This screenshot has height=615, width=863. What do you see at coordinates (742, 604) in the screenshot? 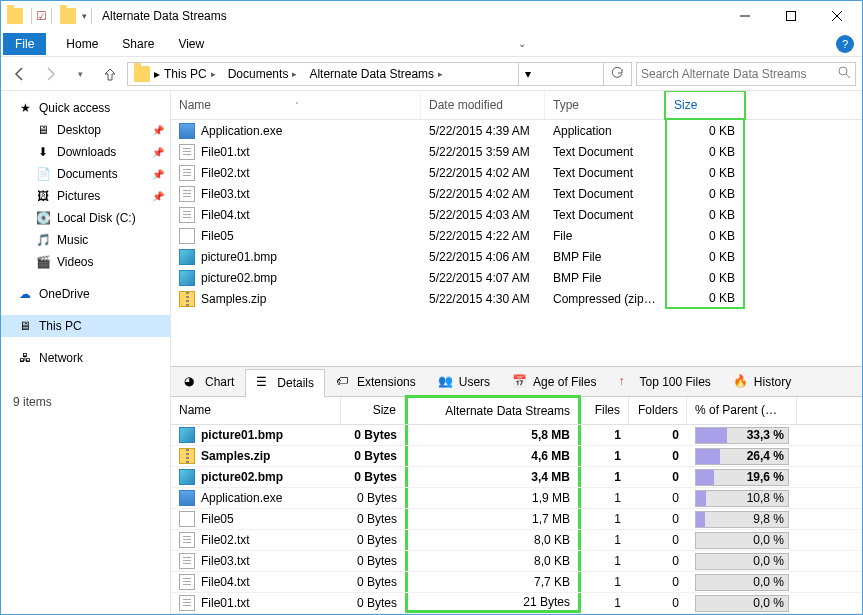
I see `percent-bar: 0,0 %` at bounding box center [742, 604].